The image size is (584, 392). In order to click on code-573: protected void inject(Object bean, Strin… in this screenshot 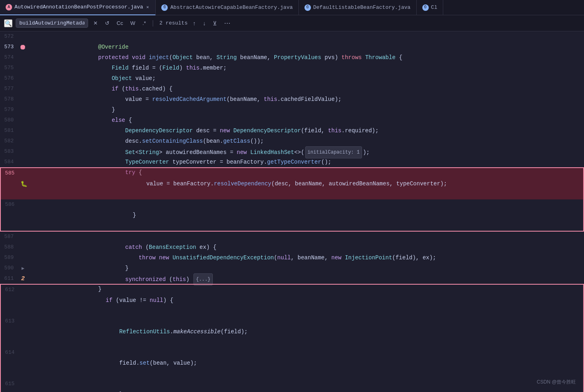, I will do `click(306, 47)`.